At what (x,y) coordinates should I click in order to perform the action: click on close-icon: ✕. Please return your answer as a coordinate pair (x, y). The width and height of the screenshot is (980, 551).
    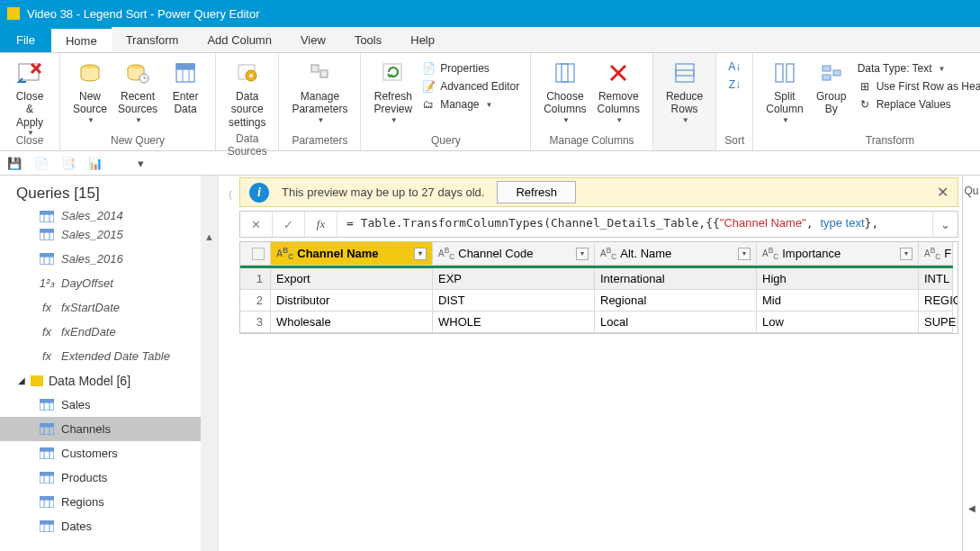
    Looking at the image, I should click on (943, 193).